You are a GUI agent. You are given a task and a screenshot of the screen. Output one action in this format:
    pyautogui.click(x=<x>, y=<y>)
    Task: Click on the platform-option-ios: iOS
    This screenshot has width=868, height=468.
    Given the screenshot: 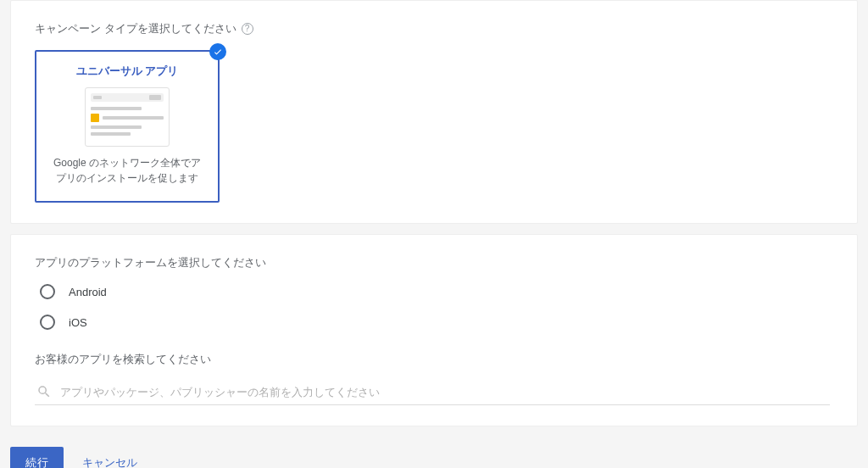 What is the action you would take?
    pyautogui.click(x=437, y=322)
    